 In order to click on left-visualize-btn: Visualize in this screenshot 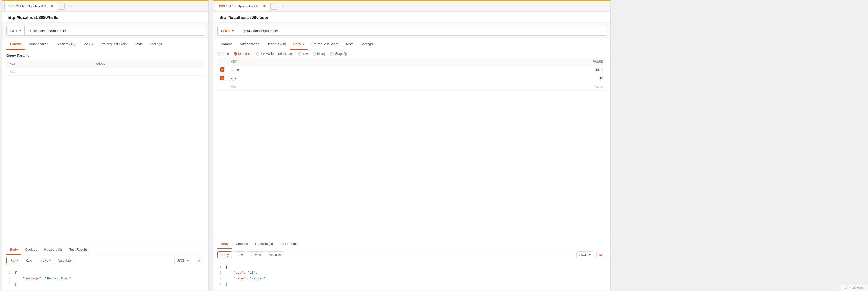, I will do `click(65, 261)`.